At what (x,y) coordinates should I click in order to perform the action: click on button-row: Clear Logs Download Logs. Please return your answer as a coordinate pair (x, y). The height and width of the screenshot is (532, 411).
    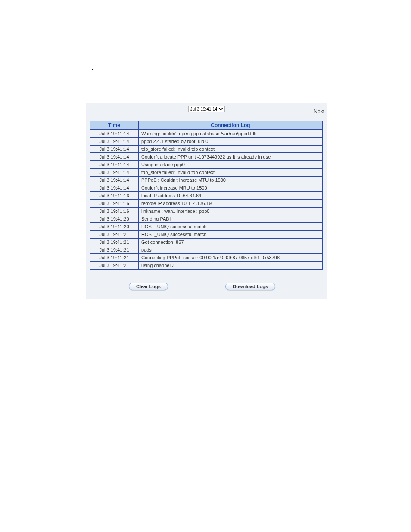
    Looking at the image, I should click on (206, 286).